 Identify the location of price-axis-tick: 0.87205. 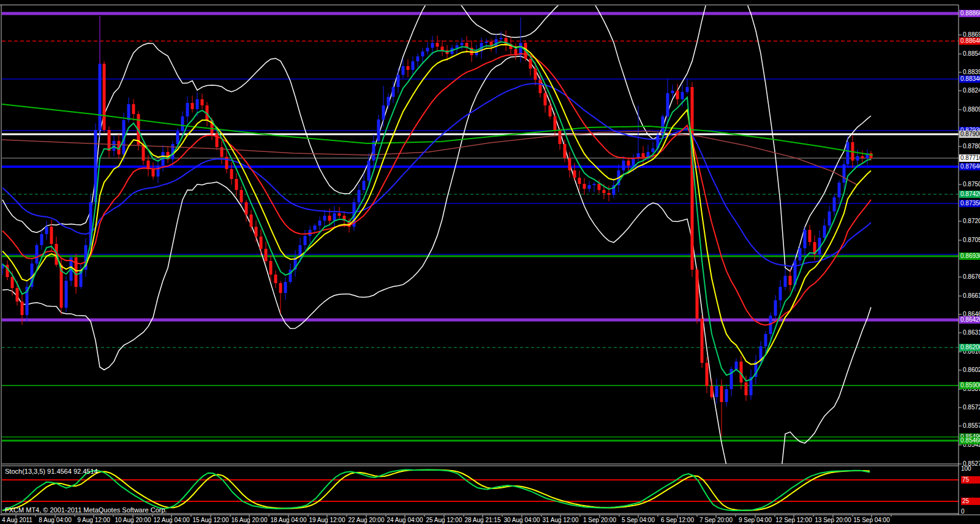
(971, 221).